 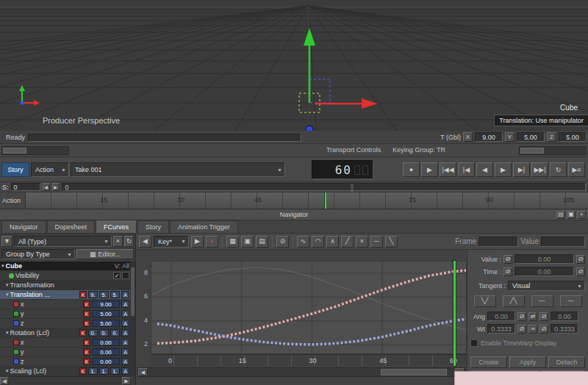 What do you see at coordinates (503, 170) in the screenshot?
I see `step-forward-button: ▶` at bounding box center [503, 170].